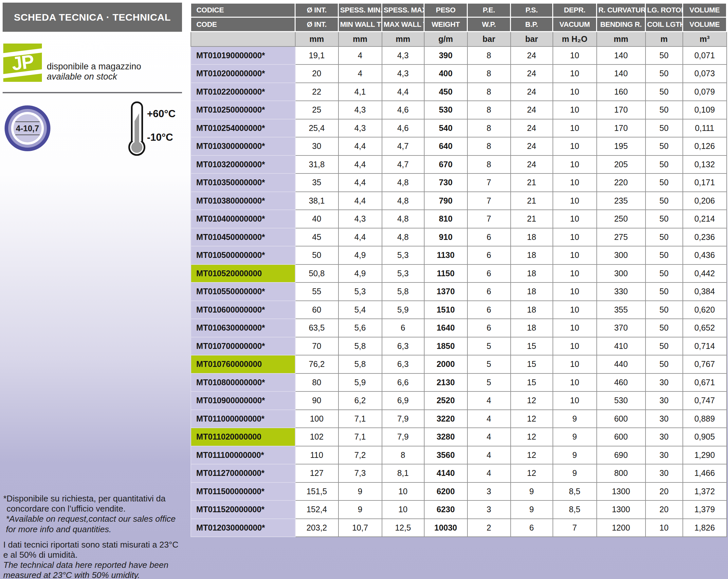 This screenshot has width=728, height=579. What do you see at coordinates (446, 92) in the screenshot?
I see `value-cell: 450` at bounding box center [446, 92].